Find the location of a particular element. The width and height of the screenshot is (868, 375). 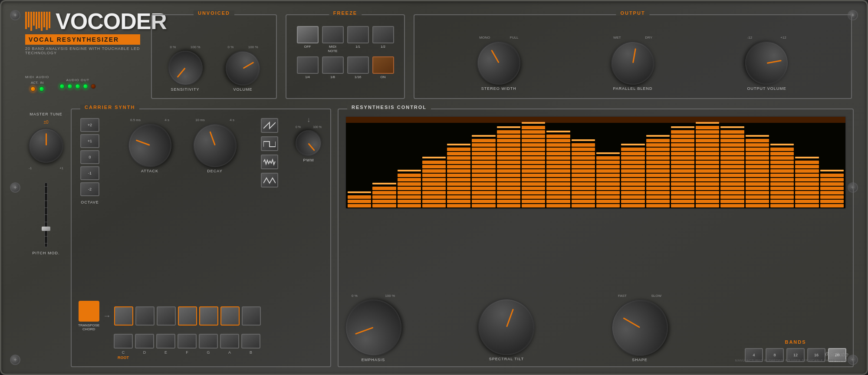

freeze-btn-12-label: 1/2 is located at coordinates (383, 47).